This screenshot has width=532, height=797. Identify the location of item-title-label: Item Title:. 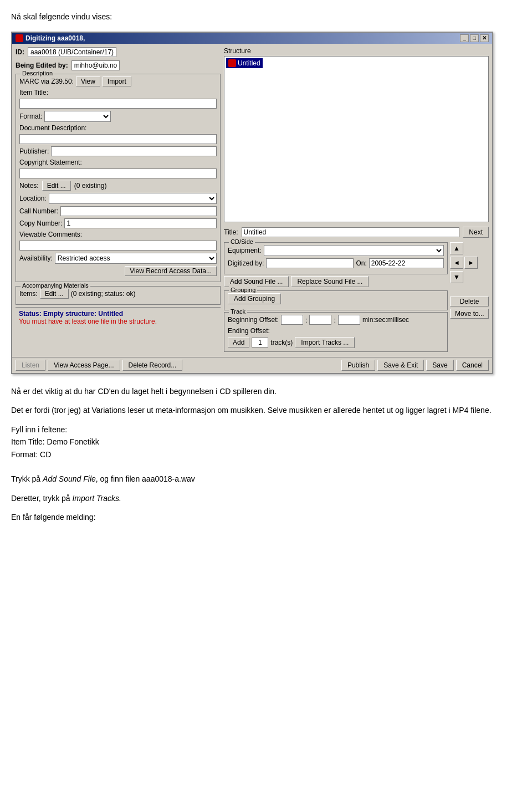
(34, 93).